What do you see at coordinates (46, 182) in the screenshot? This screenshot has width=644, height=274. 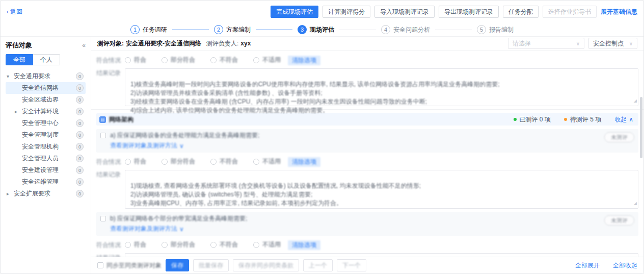 I see `tree-item-security-ops-management: 安全运维管理 0` at bounding box center [46, 182].